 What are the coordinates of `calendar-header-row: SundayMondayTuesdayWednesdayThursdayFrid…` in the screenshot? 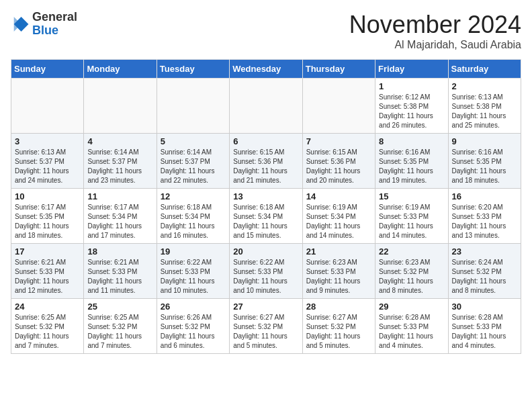 It's located at (266, 69).